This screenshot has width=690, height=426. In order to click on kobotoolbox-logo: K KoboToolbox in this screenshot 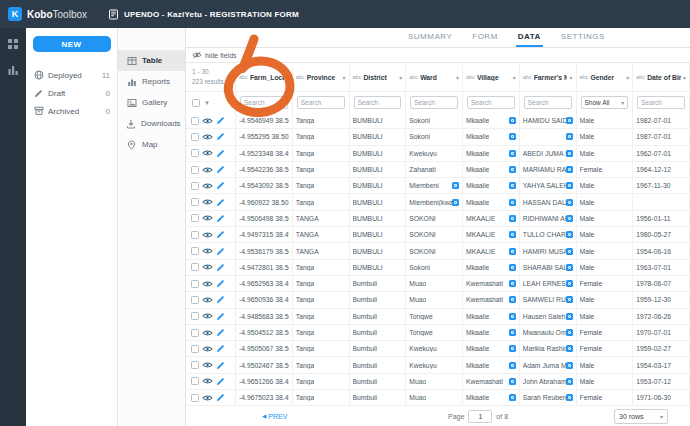, I will do `click(54, 14)`.